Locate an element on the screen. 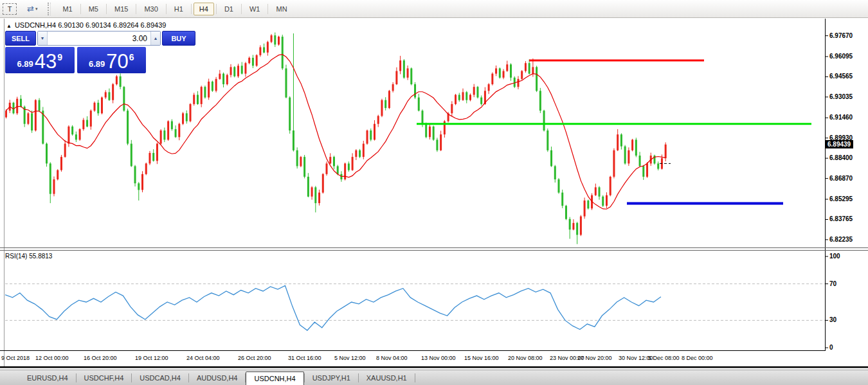  buy-price-tile: 6.89 70 6 is located at coordinates (112, 60).